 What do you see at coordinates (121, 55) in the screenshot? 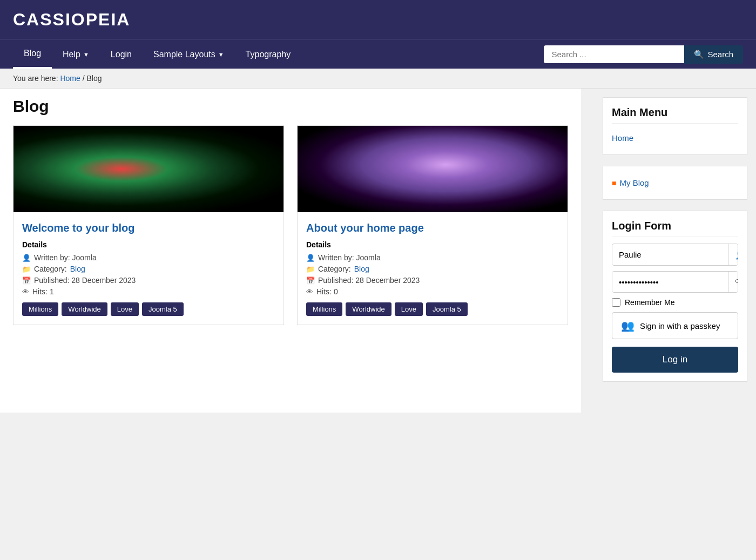
I see `nav-item-login: Login` at bounding box center [121, 55].